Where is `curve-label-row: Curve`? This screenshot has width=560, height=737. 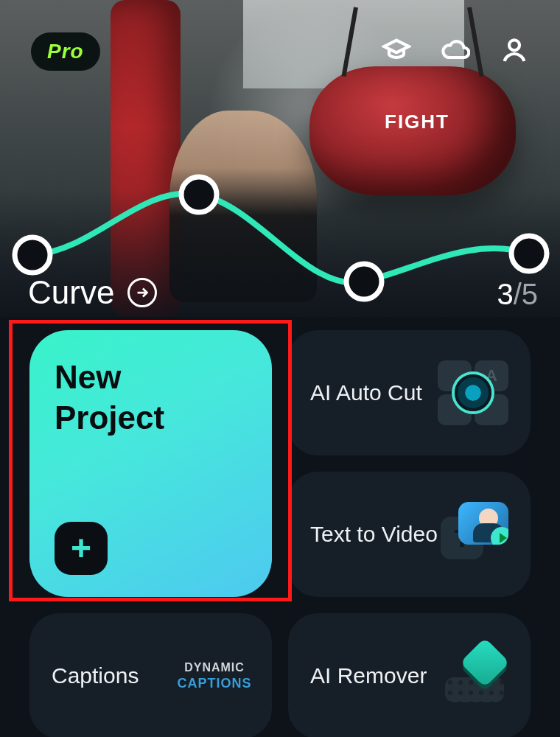 curve-label-row: Curve is located at coordinates (93, 293).